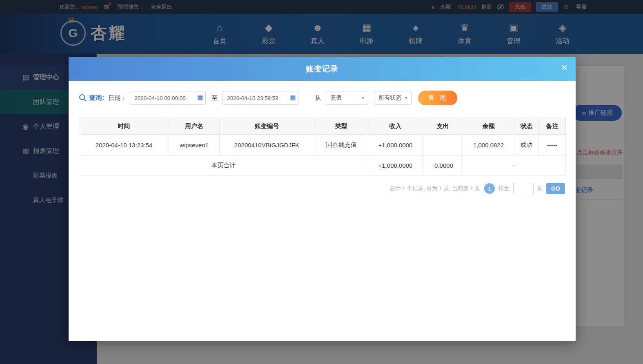 This screenshot has height=364, width=643. Describe the element at coordinates (443, 145) in the screenshot. I see `cell-expense` at that location.